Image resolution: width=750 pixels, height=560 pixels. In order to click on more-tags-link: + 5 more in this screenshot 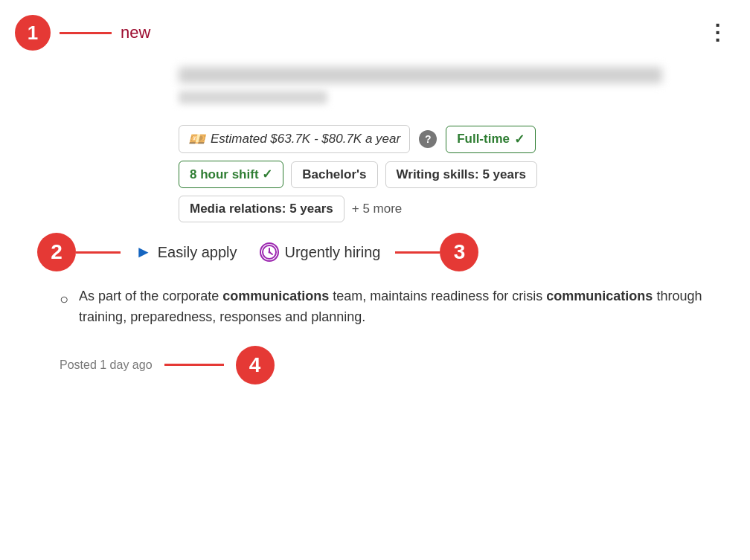, I will do `click(377, 209)`.